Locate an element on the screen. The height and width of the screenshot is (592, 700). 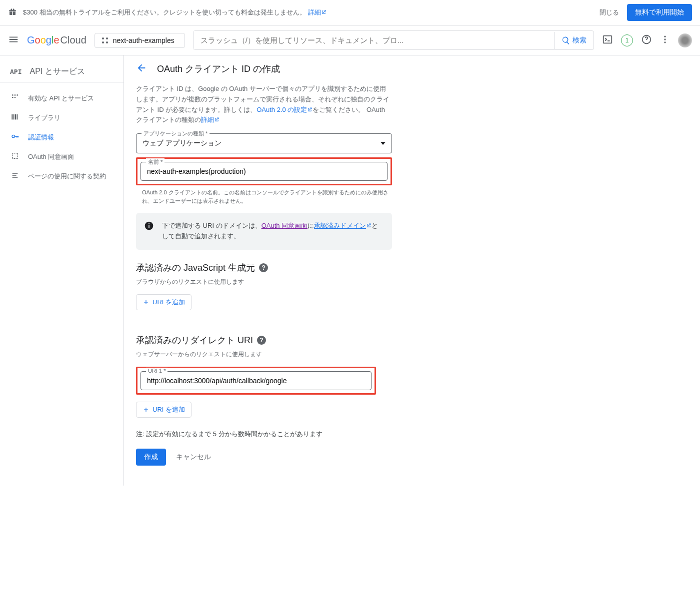
uri1-highlight: URI 1 * is located at coordinates (256, 381).